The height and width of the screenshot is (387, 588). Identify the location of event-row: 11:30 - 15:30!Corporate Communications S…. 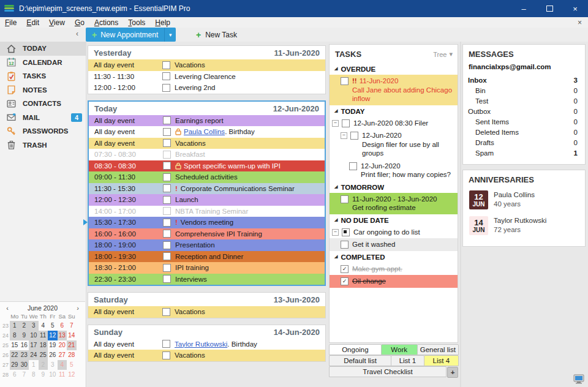
(207, 189).